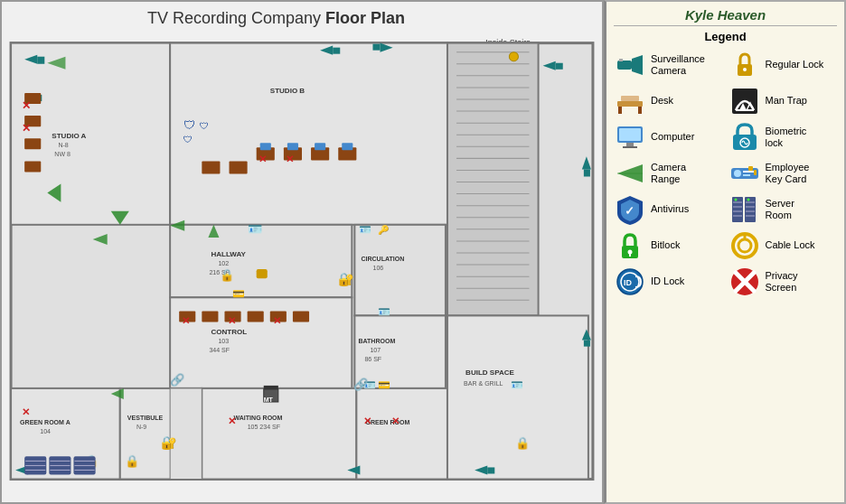 Image resolution: width=846 pixels, height=504 pixels. Describe the element at coordinates (786, 137) in the screenshot. I see `legend-biometric-label: Biometriclock` at that location.